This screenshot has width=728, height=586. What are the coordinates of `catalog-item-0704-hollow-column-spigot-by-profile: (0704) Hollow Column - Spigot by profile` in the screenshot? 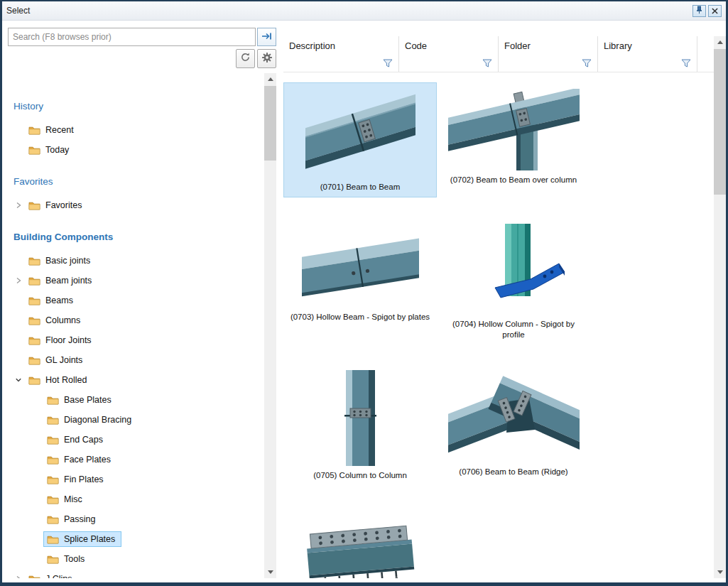 It's located at (514, 281).